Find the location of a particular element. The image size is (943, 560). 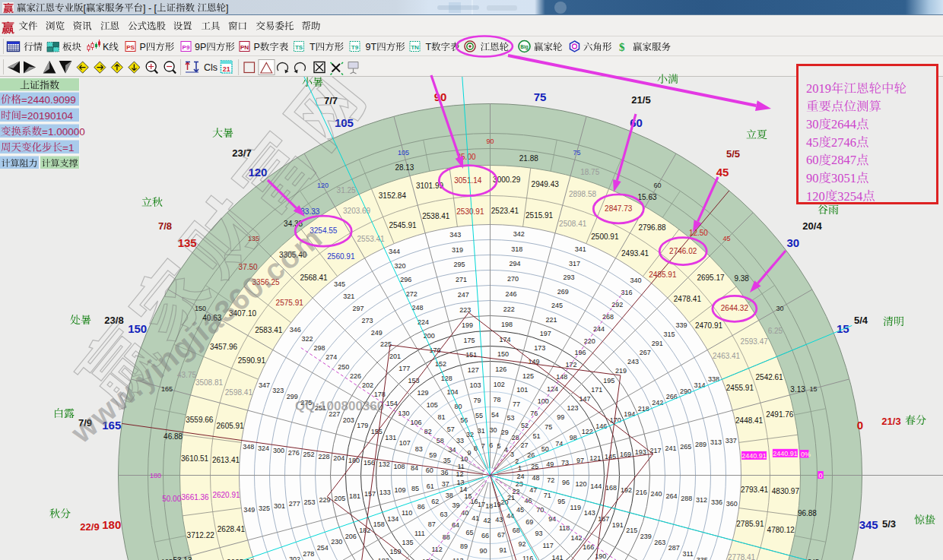

svg-text: =1 is located at coordinates (68, 147).